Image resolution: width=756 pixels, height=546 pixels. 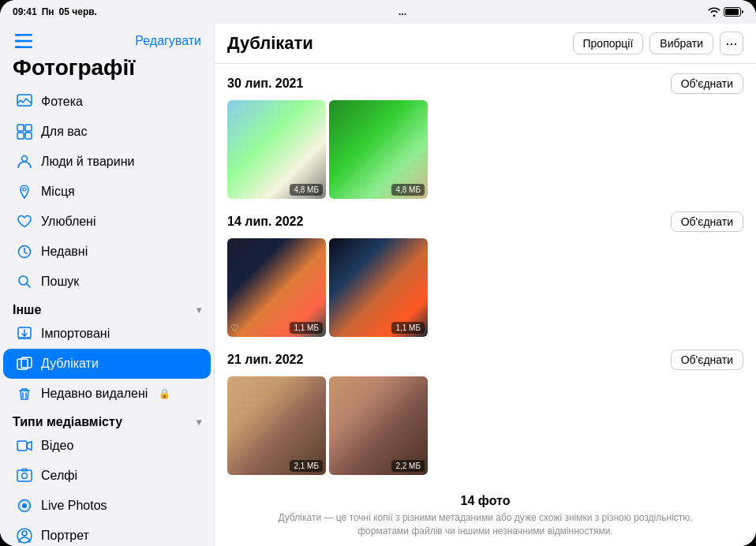 I want to click on photo-size-1a: 4,8 МБ, so click(x=306, y=189).